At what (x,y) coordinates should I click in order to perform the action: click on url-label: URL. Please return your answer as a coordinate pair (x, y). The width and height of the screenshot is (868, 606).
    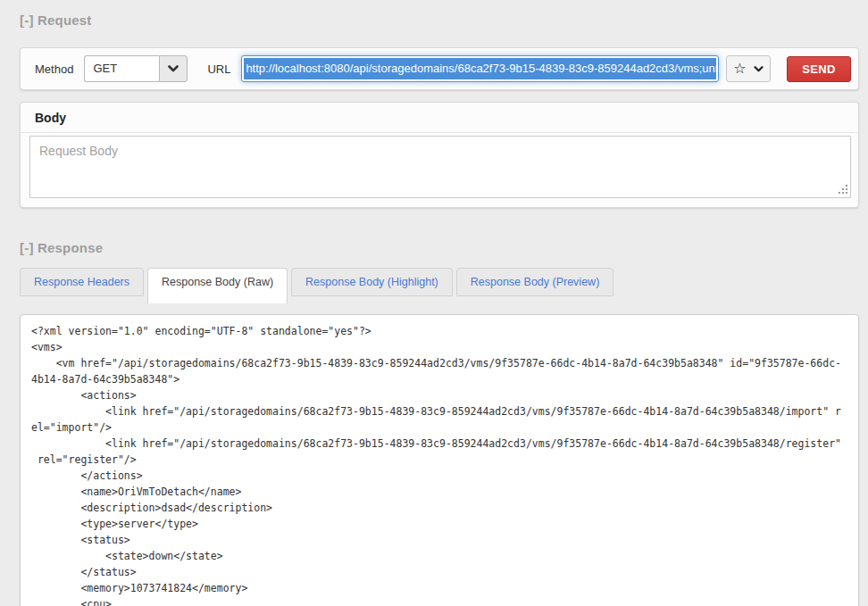
    Looking at the image, I should click on (219, 70).